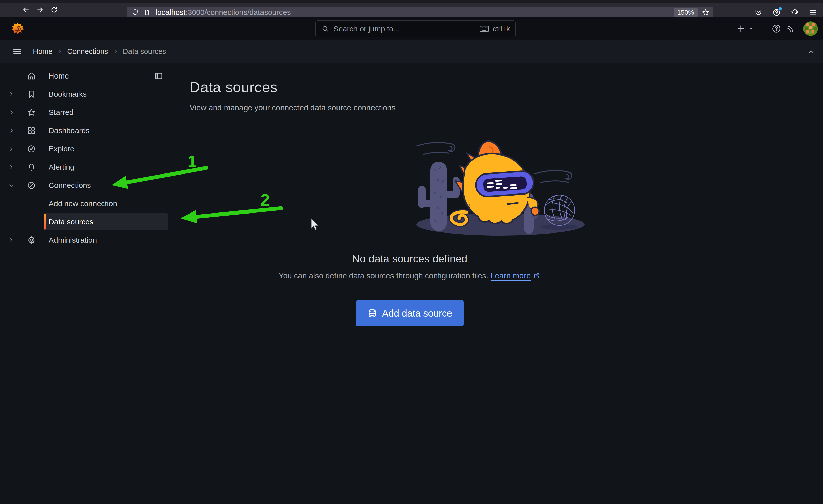 This screenshot has width=823, height=504. I want to click on browser-reload-button, so click(54, 10).